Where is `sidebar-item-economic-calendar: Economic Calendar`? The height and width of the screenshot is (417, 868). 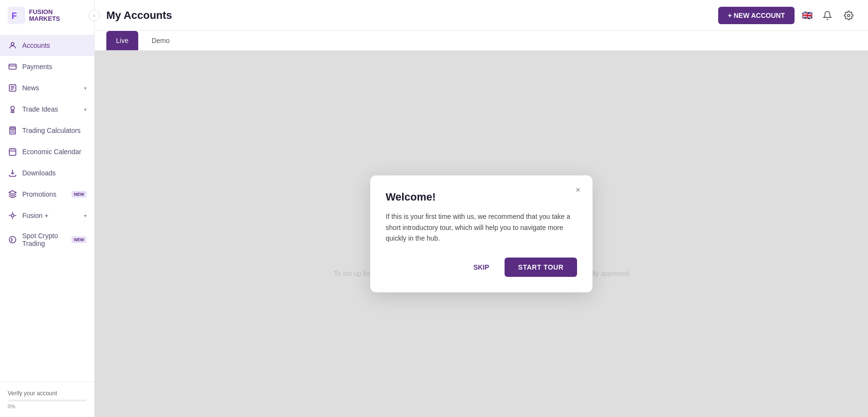 sidebar-item-economic-calendar: Economic Calendar is located at coordinates (47, 152).